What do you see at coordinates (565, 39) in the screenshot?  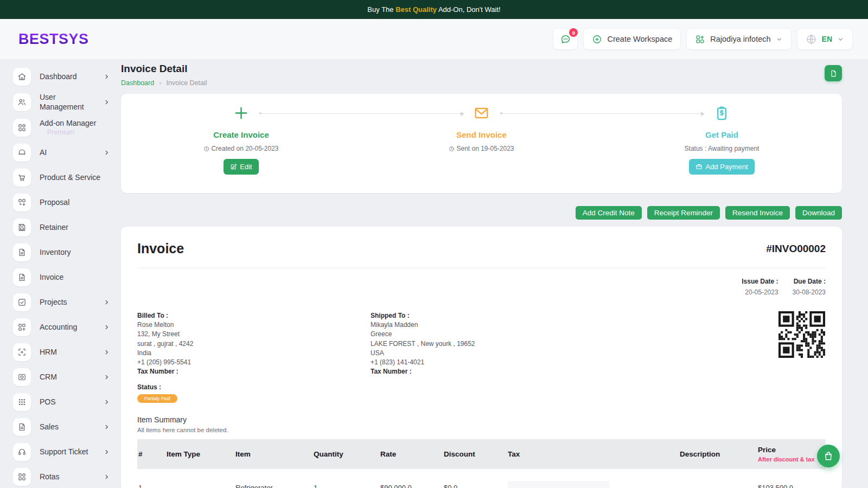 I see `chat-button: 0` at bounding box center [565, 39].